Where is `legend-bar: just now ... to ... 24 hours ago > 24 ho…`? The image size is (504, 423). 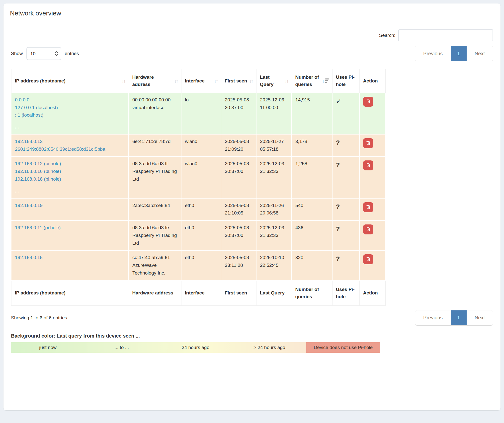 legend-bar: just now ... to ... 24 hours ago > 24 ho… is located at coordinates (195, 348).